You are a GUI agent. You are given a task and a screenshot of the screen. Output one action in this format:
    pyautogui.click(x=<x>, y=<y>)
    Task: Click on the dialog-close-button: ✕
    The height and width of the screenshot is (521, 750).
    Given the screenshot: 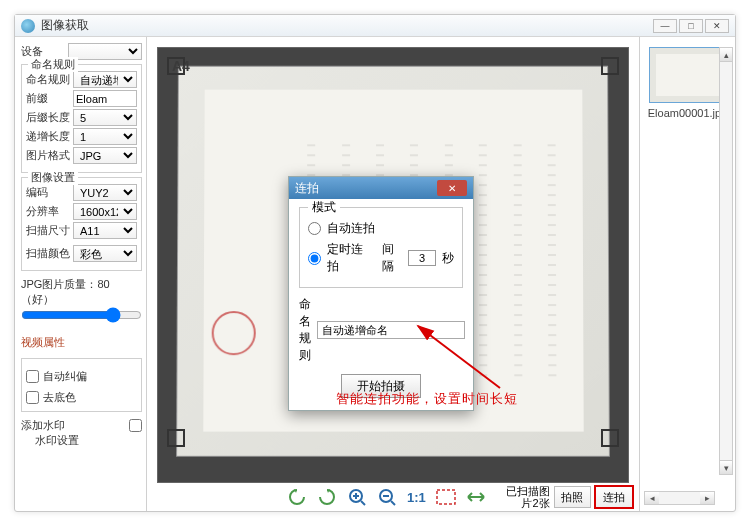 What is the action you would take?
    pyautogui.click(x=452, y=188)
    